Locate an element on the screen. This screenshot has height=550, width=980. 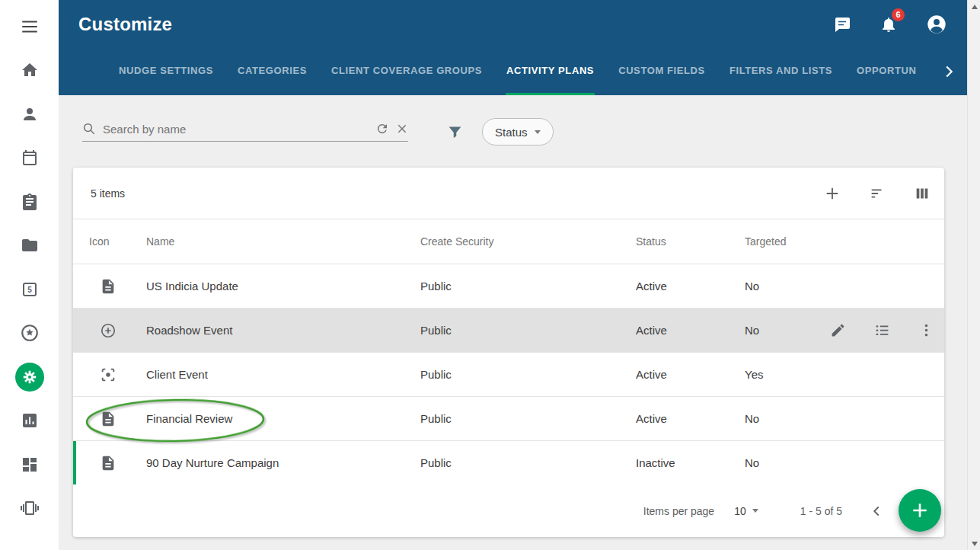
sidebar-item-calendar is located at coordinates (30, 158).